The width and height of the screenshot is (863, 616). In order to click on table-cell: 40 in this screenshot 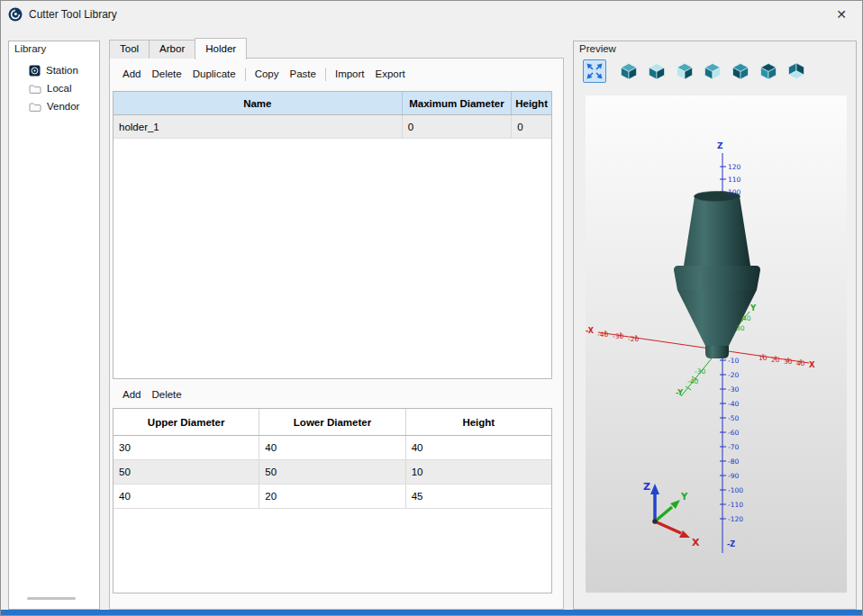, I will do `click(479, 448)`.